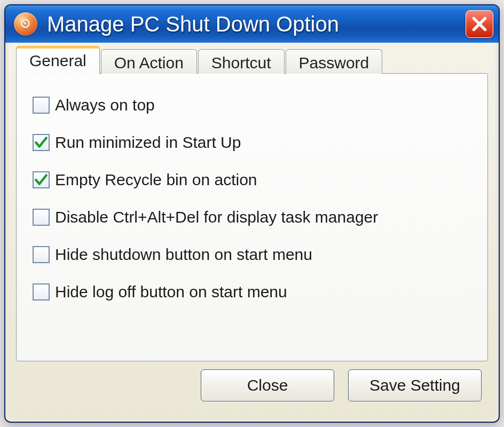 This screenshot has width=504, height=427. I want to click on option-label: Empty Recycle bin on action, so click(156, 180).